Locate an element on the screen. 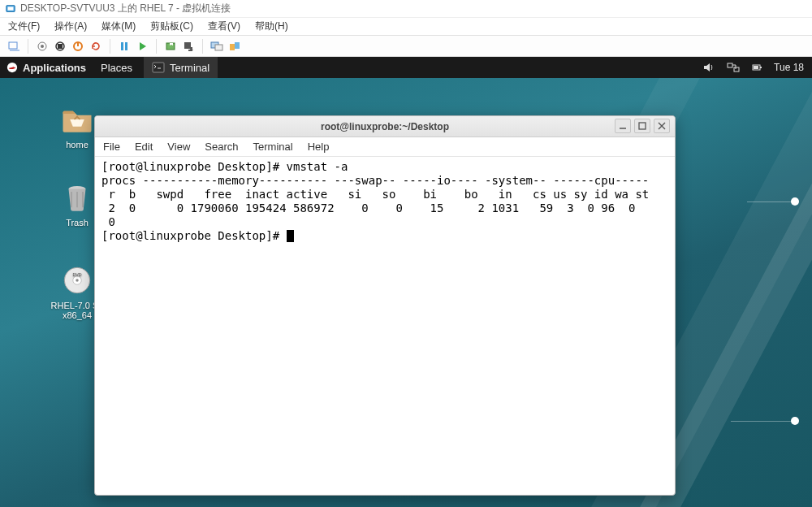 This screenshot has height=507, width=812. active-app-indicator: Terminal is located at coordinates (180, 67).